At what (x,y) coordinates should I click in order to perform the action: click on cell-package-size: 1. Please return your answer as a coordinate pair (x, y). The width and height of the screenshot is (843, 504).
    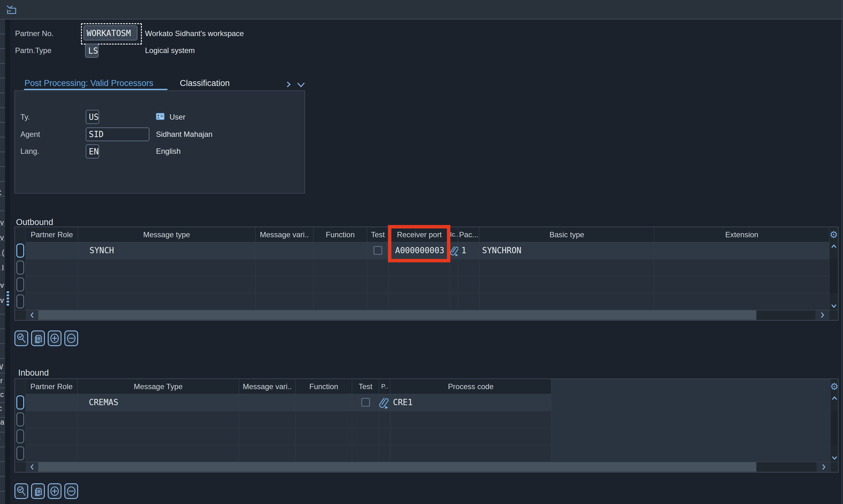
    Looking at the image, I should click on (469, 251).